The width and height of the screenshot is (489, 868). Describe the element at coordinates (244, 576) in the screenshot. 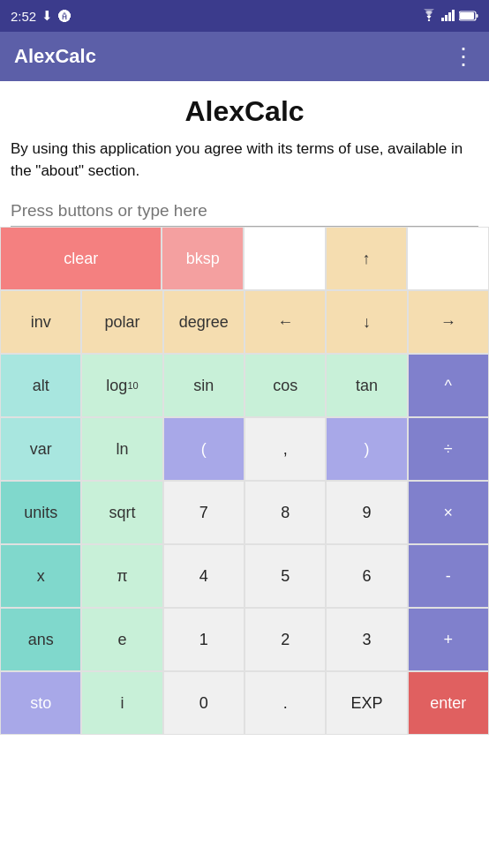

I see `calc-row-6: x π 4 5 6 -` at that location.